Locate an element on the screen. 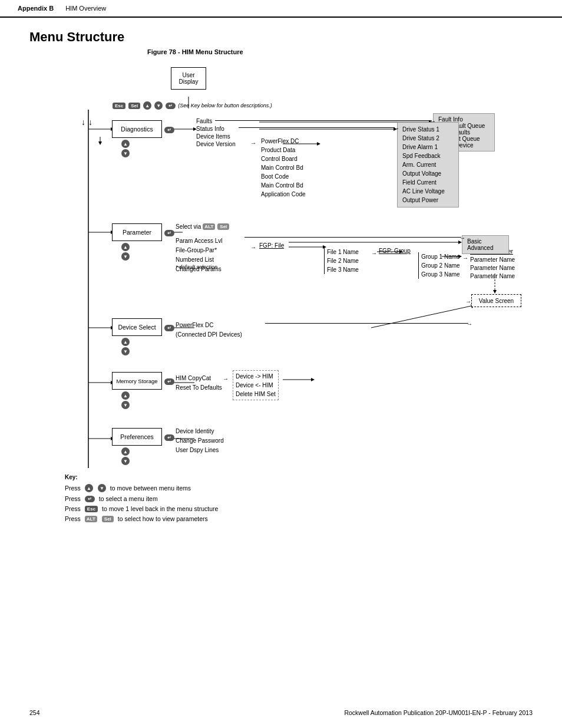 The height and width of the screenshot is (728, 562). key-row-4: Press ALT Sel to select how to view para… is located at coordinates (141, 519).